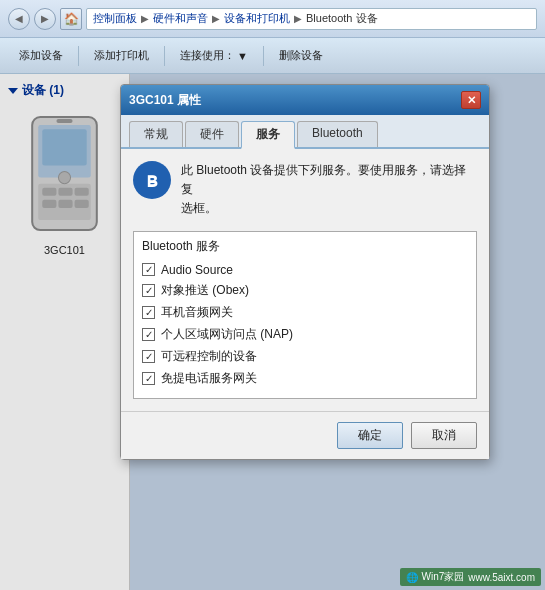  Describe the element at coordinates (148, 312) in the screenshot. I see `service-checkbox-headset` at that location.